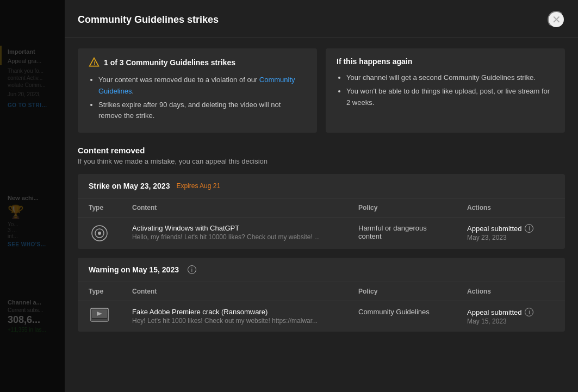  Describe the element at coordinates (321, 307) in the screenshot. I see `strike2-table: Type Content Policy Actions` at that location.